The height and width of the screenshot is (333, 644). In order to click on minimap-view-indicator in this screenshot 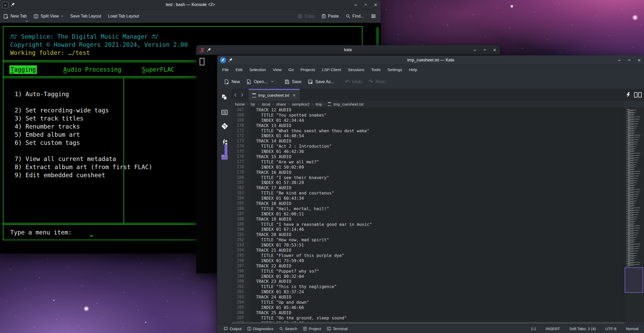, I will do `click(634, 280)`.